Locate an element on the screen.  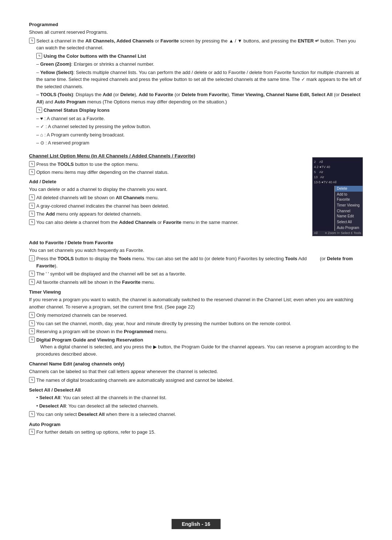
note-icon-ad4: ✎ is located at coordinates (32, 222).